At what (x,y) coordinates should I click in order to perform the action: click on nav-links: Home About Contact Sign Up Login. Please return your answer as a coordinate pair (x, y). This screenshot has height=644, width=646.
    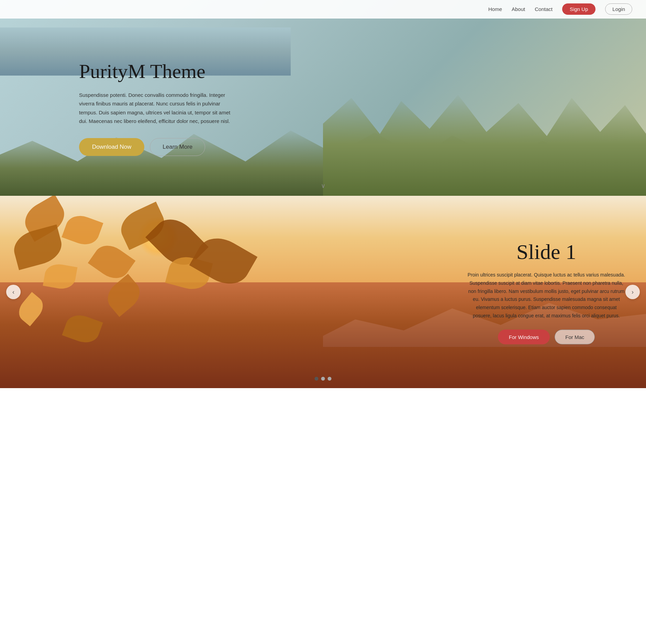
    Looking at the image, I should click on (560, 9).